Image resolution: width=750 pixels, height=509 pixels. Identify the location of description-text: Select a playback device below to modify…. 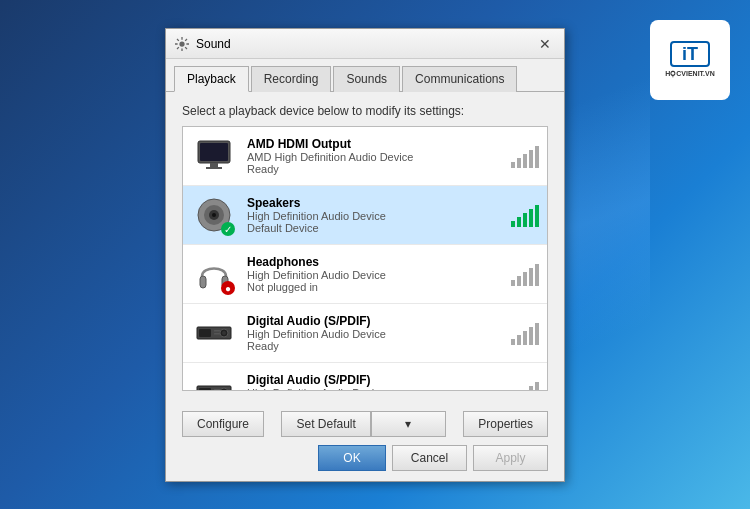
(365, 111).